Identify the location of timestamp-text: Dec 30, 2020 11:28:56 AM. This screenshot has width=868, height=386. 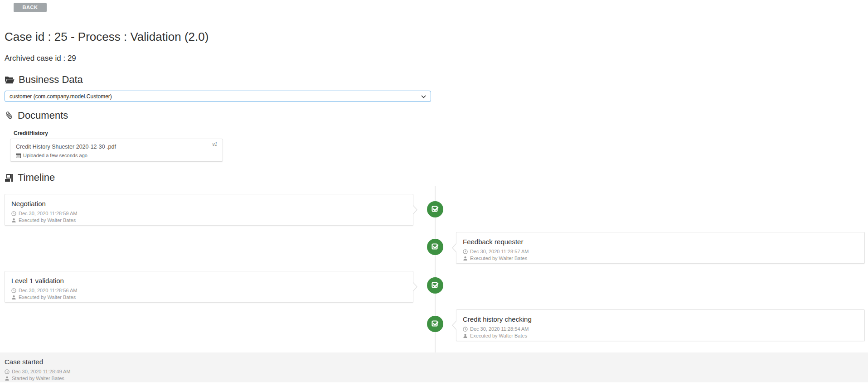
(48, 290).